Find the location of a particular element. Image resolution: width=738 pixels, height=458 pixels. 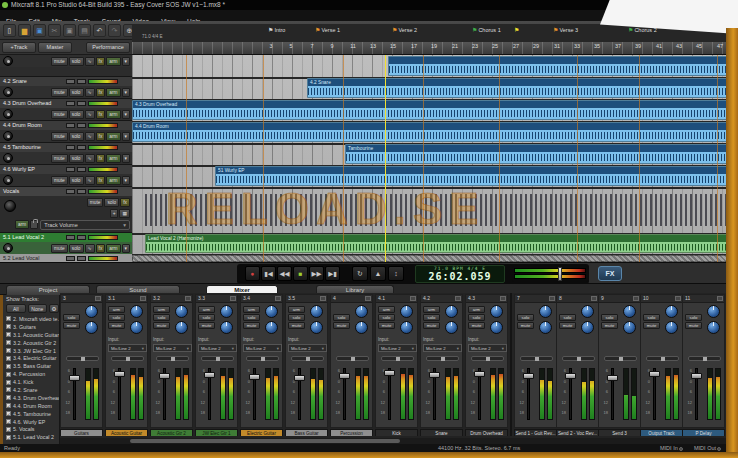

audio-clip: Lead Vocal 2 (Harmonize) is located at coordinates (440, 244).